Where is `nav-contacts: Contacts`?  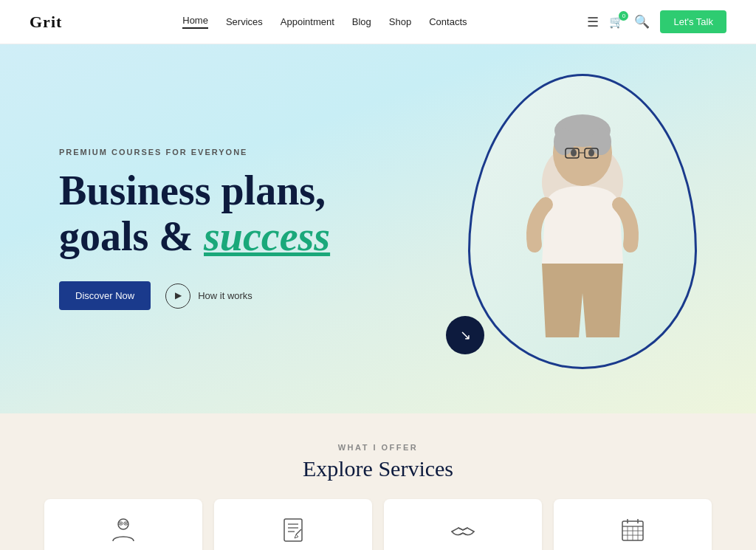
nav-contacts: Contacts is located at coordinates (447, 22).